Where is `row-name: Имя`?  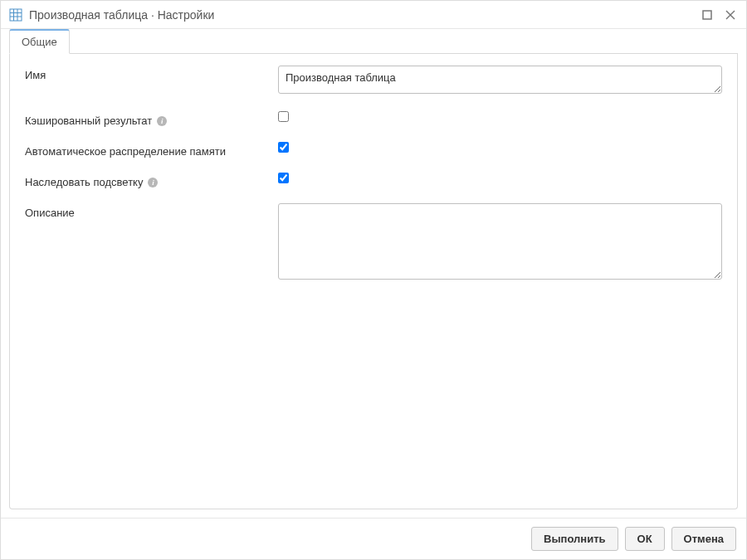 row-name: Имя is located at coordinates (374, 81).